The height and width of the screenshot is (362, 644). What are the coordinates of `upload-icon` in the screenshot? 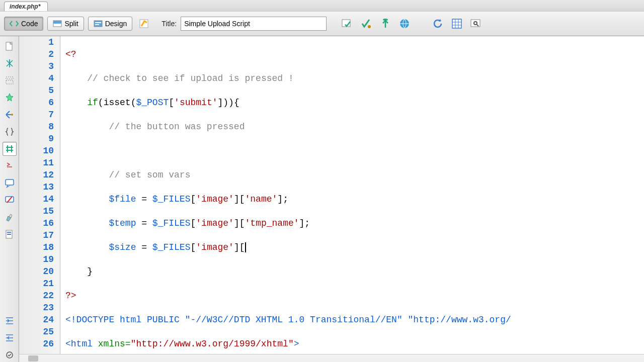 It's located at (385, 24).